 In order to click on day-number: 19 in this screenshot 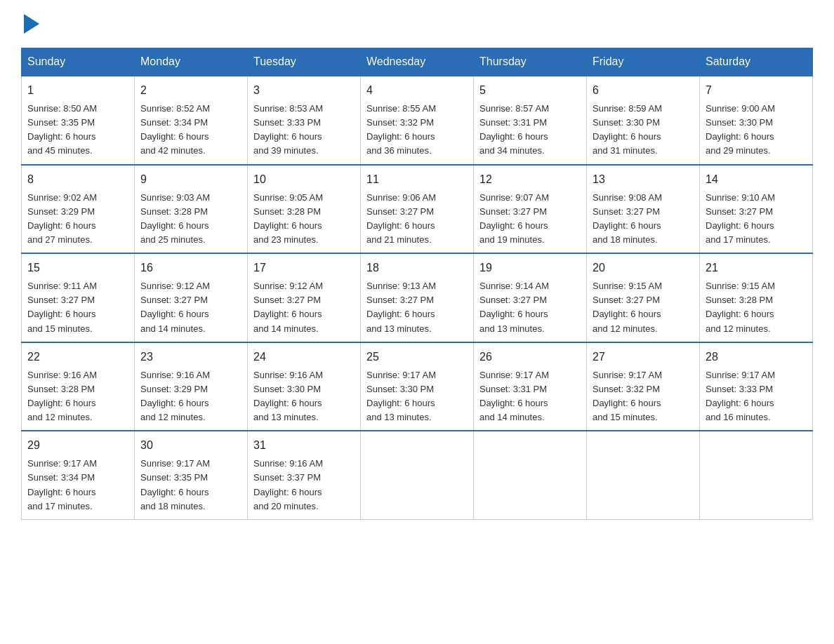, I will do `click(530, 268)`.